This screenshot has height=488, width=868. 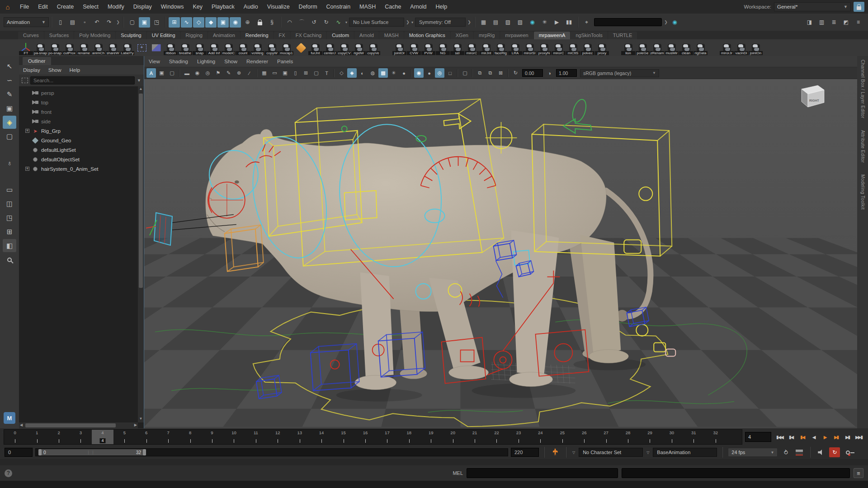 I want to click on shelf-tab-motion-graphics: Motion Graphics, so click(x=427, y=35).